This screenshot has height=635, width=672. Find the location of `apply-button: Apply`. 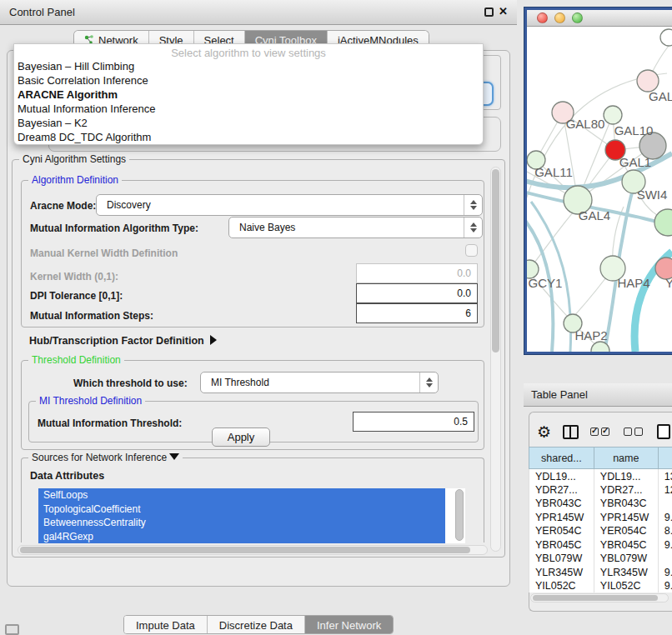

apply-button: Apply is located at coordinates (241, 437).